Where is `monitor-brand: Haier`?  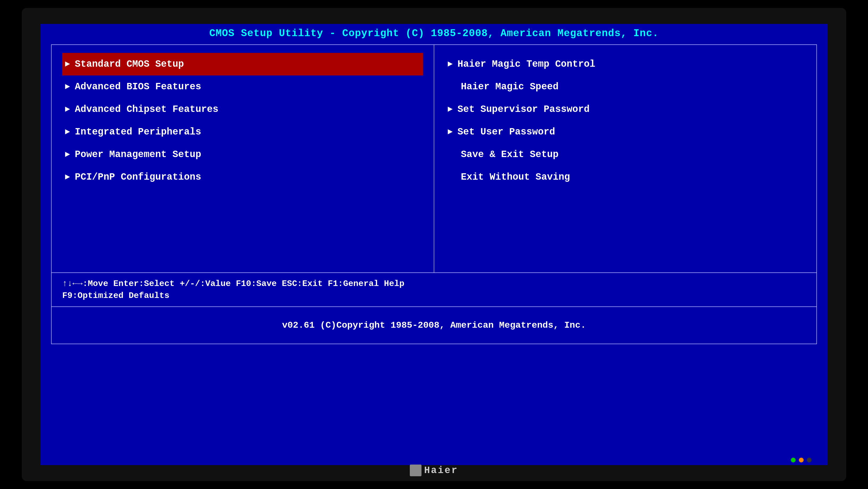 monitor-brand: Haier is located at coordinates (434, 470).